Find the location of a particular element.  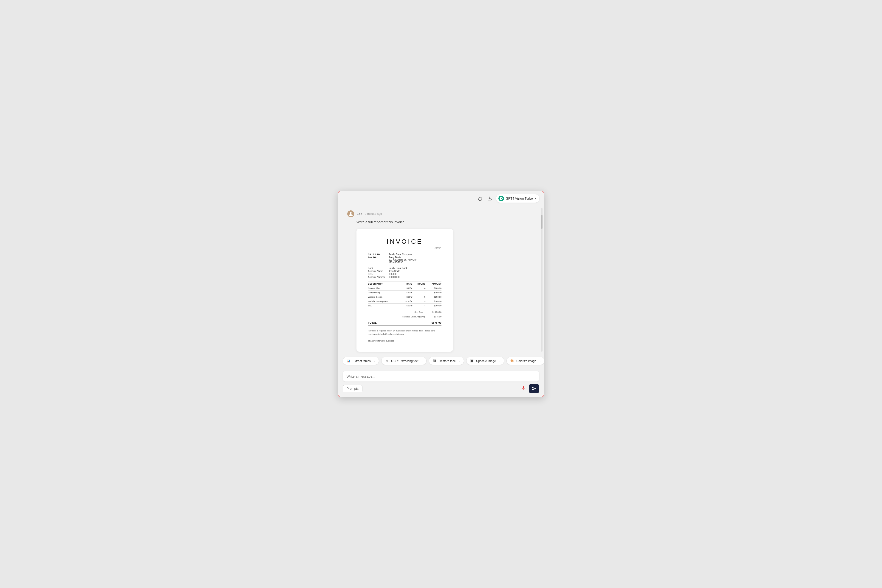

billed-to-label: BILLED TO: is located at coordinates (378, 254).